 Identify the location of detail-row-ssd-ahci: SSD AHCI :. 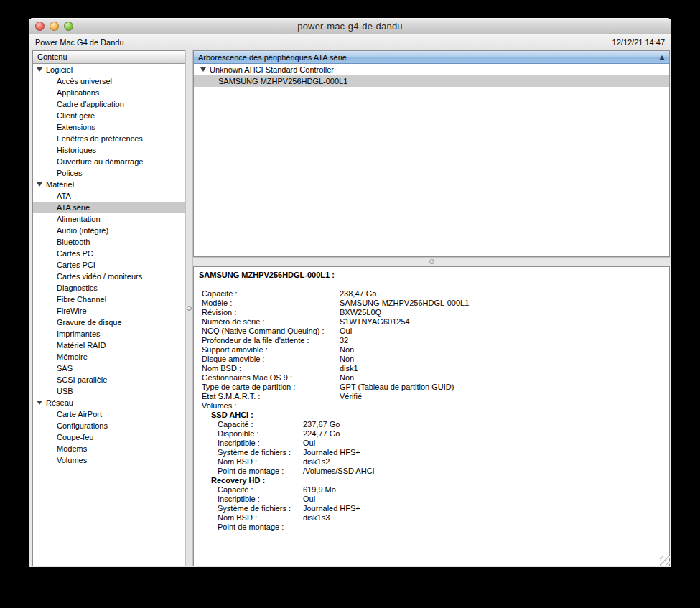
(431, 415).